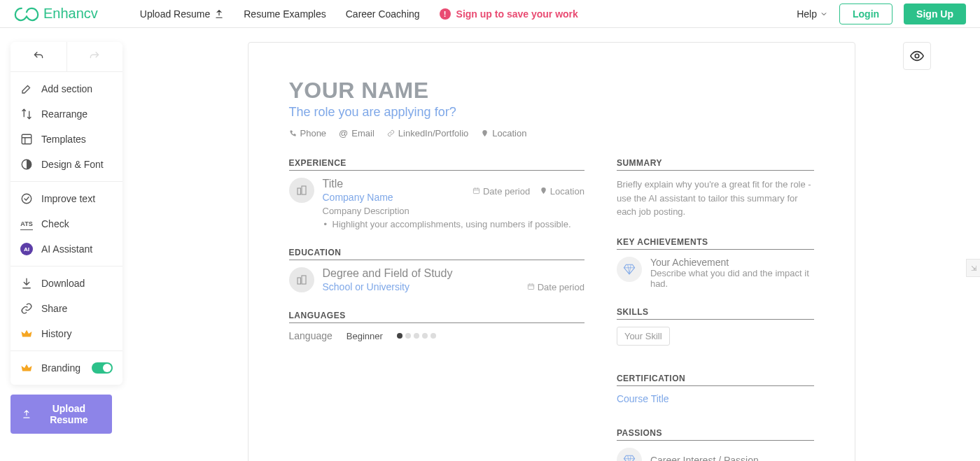 This screenshot has width=980, height=461. Describe the element at coordinates (71, 14) in the screenshot. I see `logo-text: Enhancv` at that location.